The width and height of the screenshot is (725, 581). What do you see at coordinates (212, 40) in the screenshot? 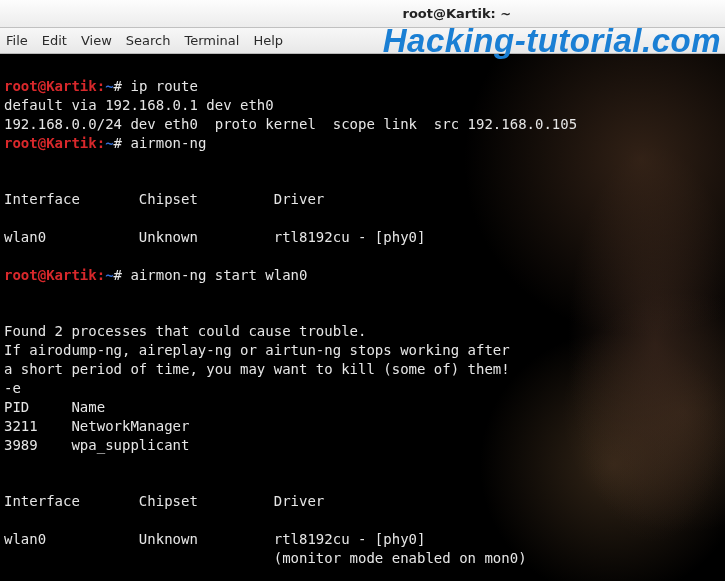
I see `menu-terminal: Terminal` at bounding box center [212, 40].